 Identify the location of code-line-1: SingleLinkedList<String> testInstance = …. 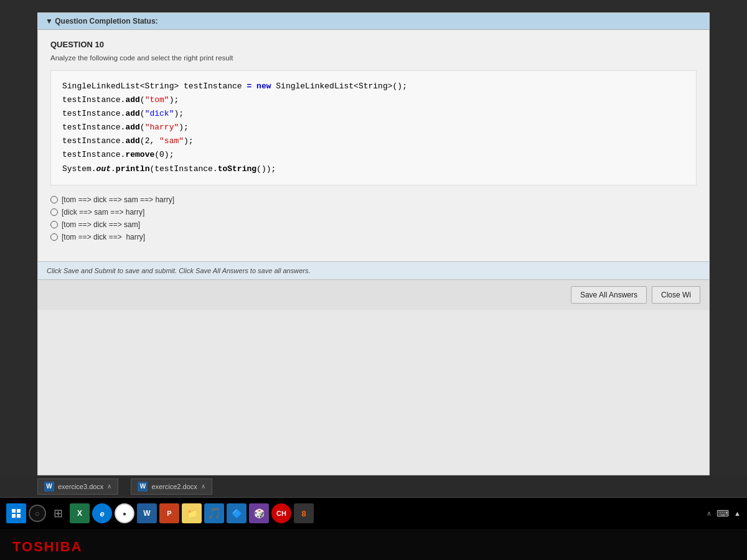
(374, 86).